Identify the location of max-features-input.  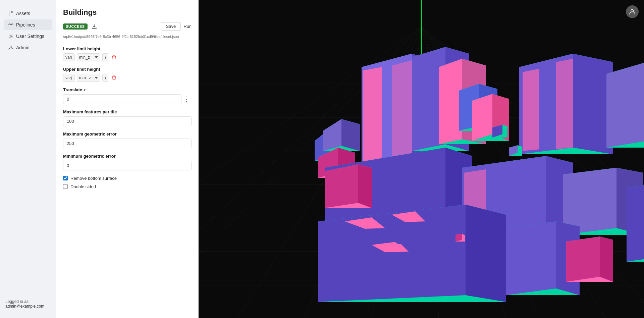
(127, 121).